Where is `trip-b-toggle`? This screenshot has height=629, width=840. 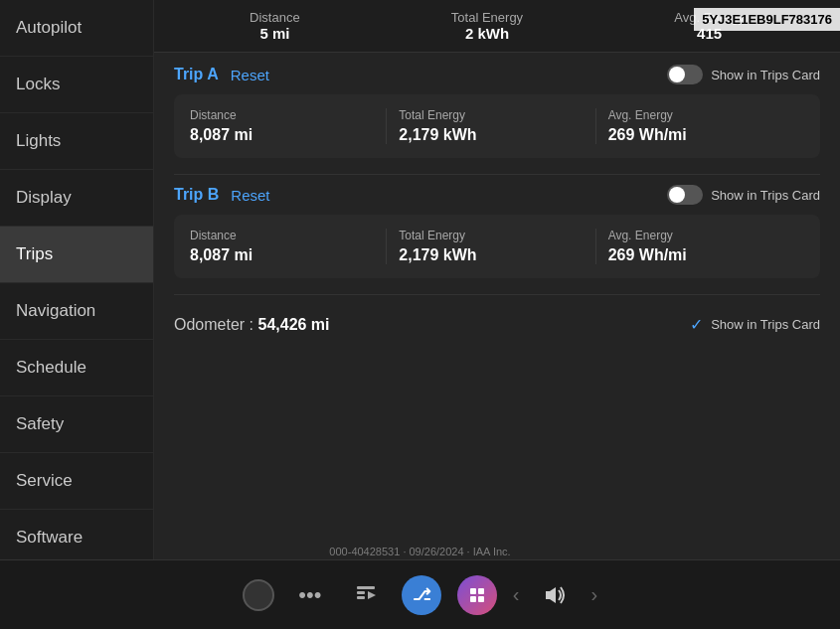 trip-b-toggle is located at coordinates (685, 195).